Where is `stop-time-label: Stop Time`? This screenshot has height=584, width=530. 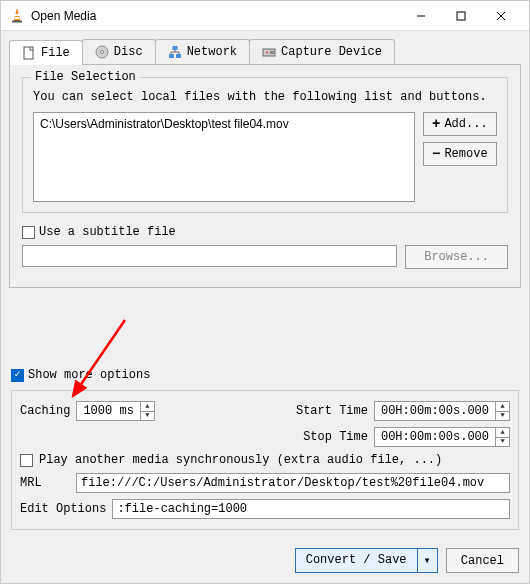 stop-time-label: Stop Time is located at coordinates (333, 437).